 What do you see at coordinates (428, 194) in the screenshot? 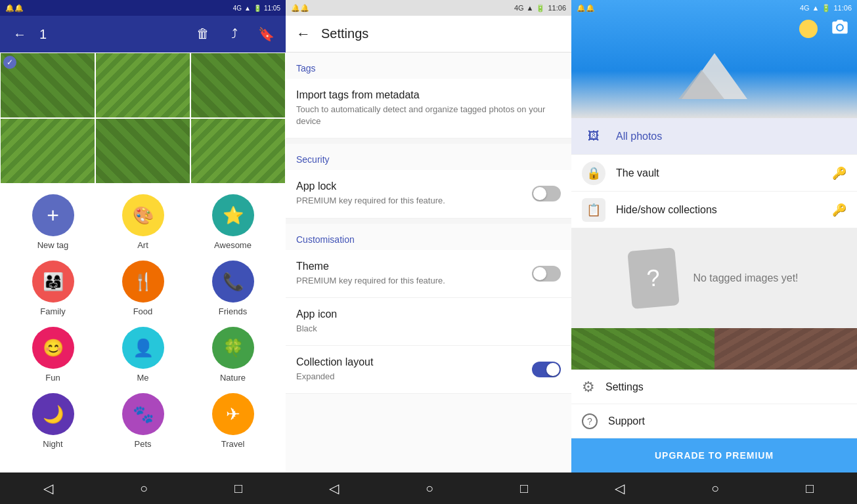
I see `app-lock-item: App lock PREMIUM key required for this f…` at bounding box center [428, 194].